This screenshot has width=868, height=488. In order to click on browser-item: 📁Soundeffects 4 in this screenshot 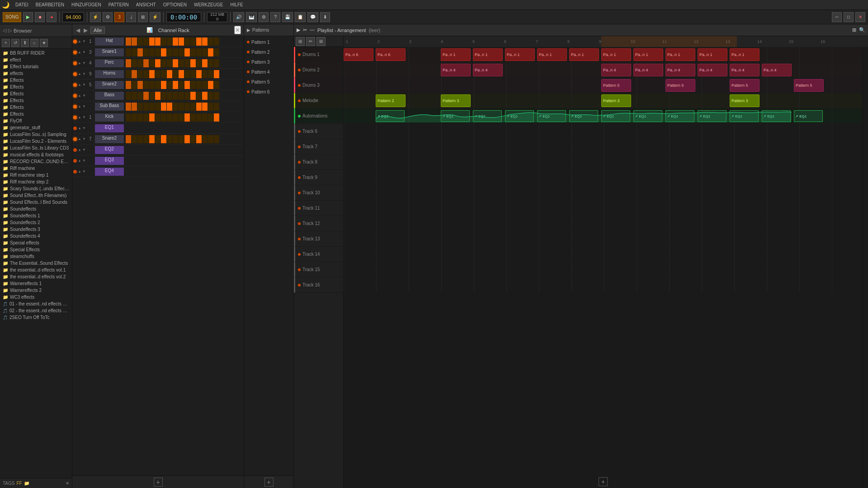, I will do `click(36, 236)`.